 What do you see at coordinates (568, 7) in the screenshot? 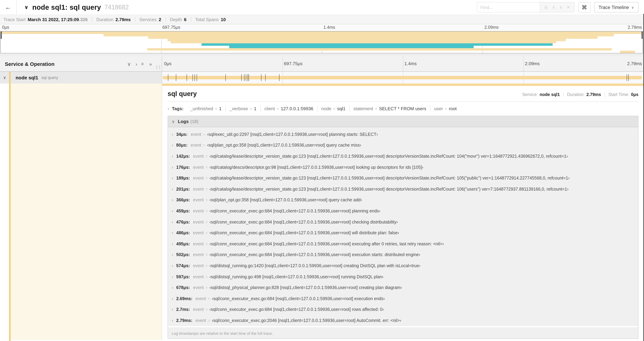
I see `clear-find-icon: ✕` at bounding box center [568, 7].